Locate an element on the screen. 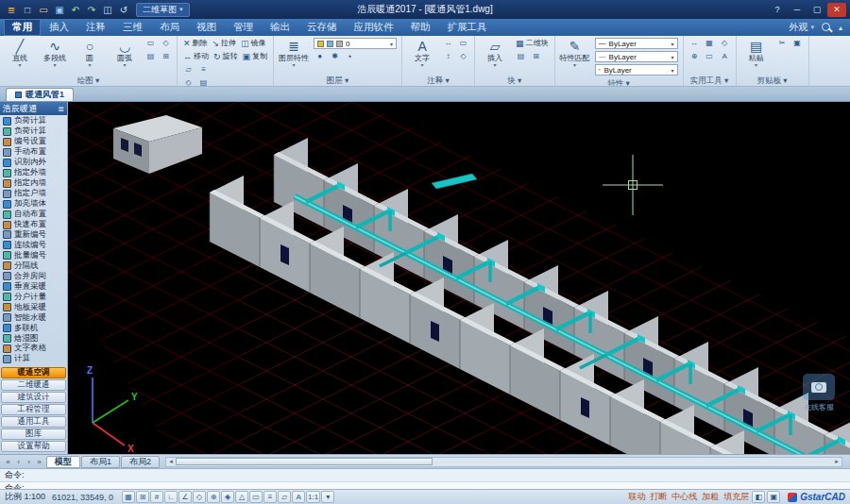 The height and width of the screenshot is (504, 850). status-text-toggle: 联动 is located at coordinates (637, 496).